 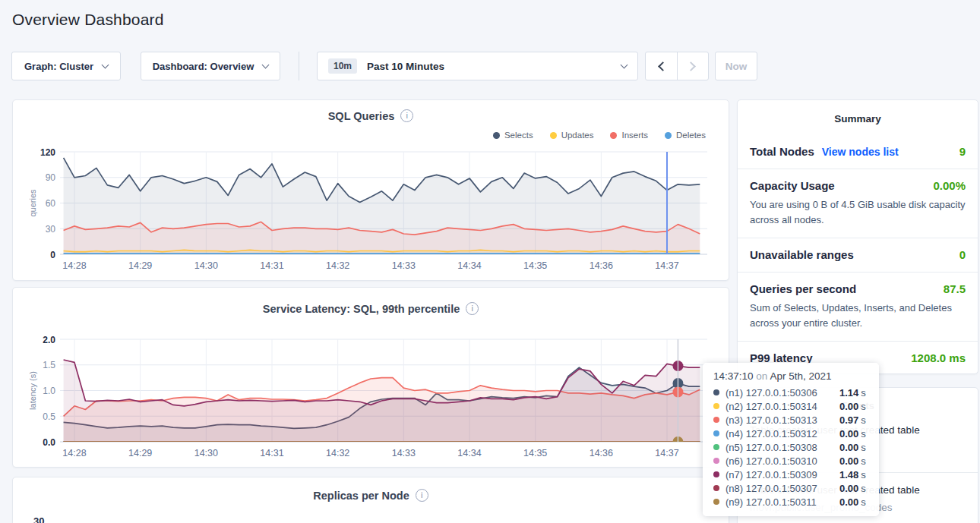 I want to click on svg-text: 30, so click(x=51, y=229).